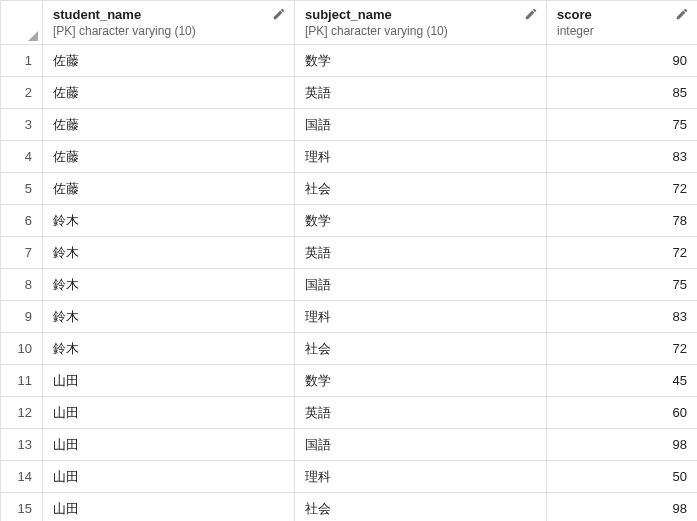  I want to click on table-row: 4佐藤理科83, so click(350, 157).